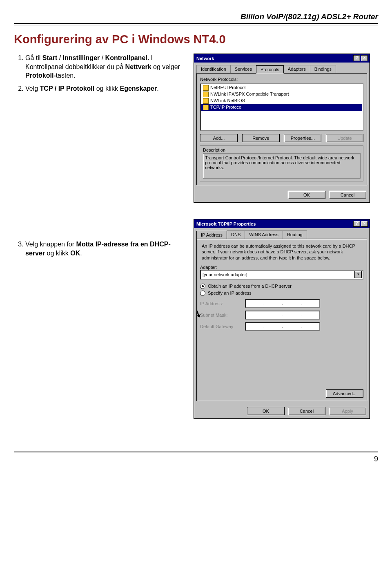 The height and width of the screenshot is (586, 392). What do you see at coordinates (261, 138) in the screenshot?
I see `remove-button: Remove` at bounding box center [261, 138].